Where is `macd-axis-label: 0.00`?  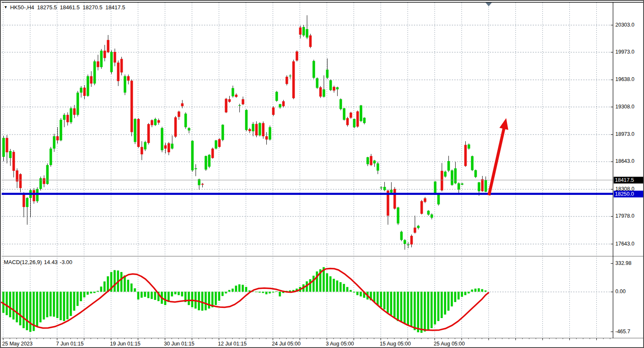
macd-axis-label: 0.00 is located at coordinates (620, 291).